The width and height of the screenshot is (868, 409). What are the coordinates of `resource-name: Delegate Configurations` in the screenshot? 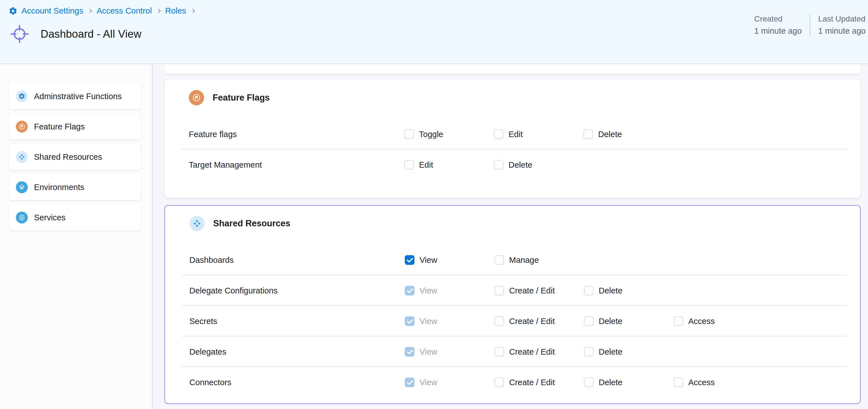 It's located at (297, 291).